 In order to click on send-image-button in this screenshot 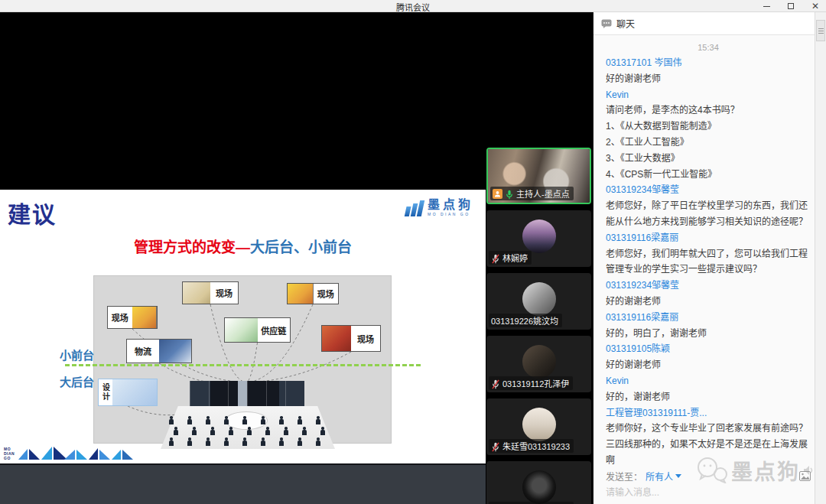, I will do `click(805, 476)`.